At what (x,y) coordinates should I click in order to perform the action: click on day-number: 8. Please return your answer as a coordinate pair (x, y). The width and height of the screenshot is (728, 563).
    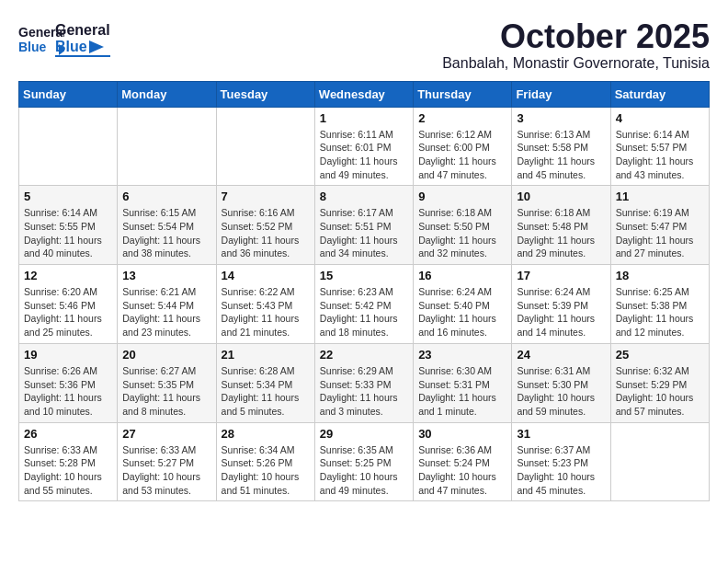
    Looking at the image, I should click on (364, 197).